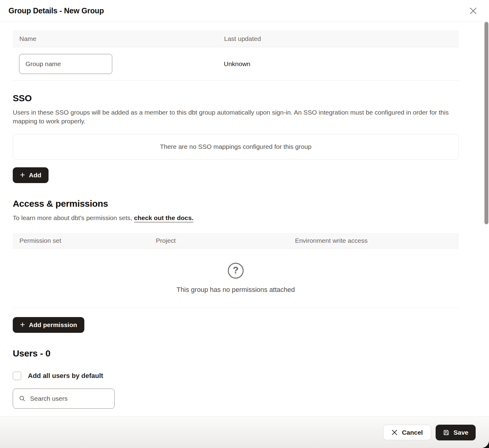 The height and width of the screenshot is (448, 489). I want to click on permissions-description-text: To learn more about dbt's permission set…, so click(73, 218).